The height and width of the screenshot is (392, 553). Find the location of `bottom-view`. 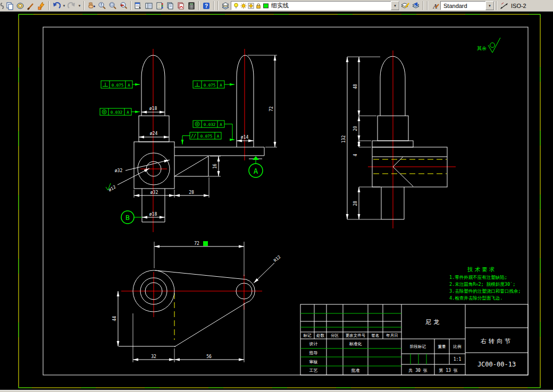

bottom-view is located at coordinates (187, 309).